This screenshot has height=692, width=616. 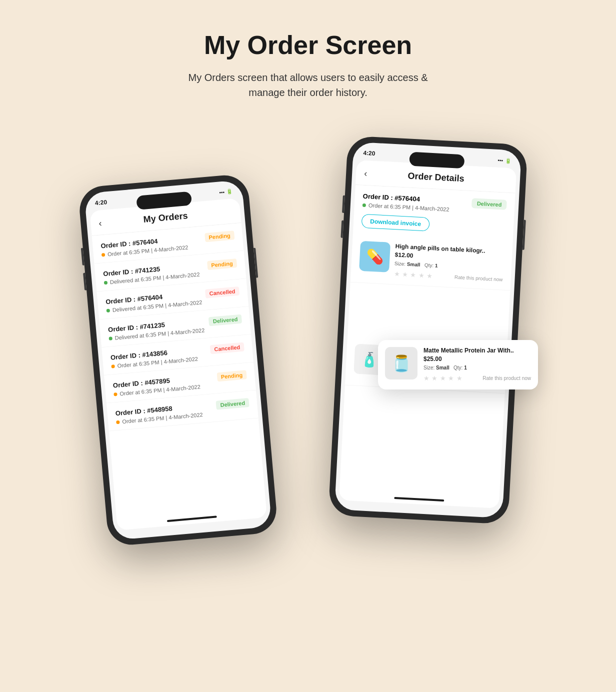 I want to click on order-delivered-badge: Delivered, so click(x=489, y=204).